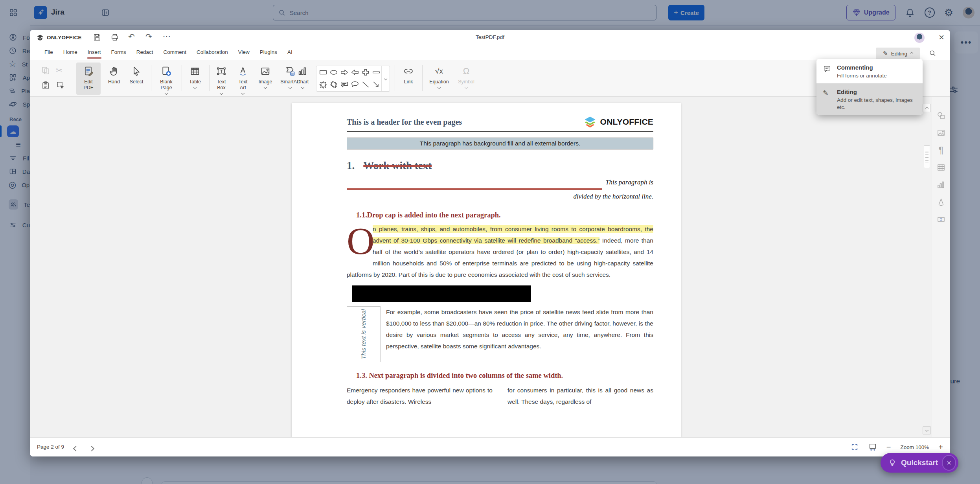 This screenshot has width=980, height=484. What do you see at coordinates (919, 463) in the screenshot?
I see `quickstart-button: Quickstart ×` at bounding box center [919, 463].